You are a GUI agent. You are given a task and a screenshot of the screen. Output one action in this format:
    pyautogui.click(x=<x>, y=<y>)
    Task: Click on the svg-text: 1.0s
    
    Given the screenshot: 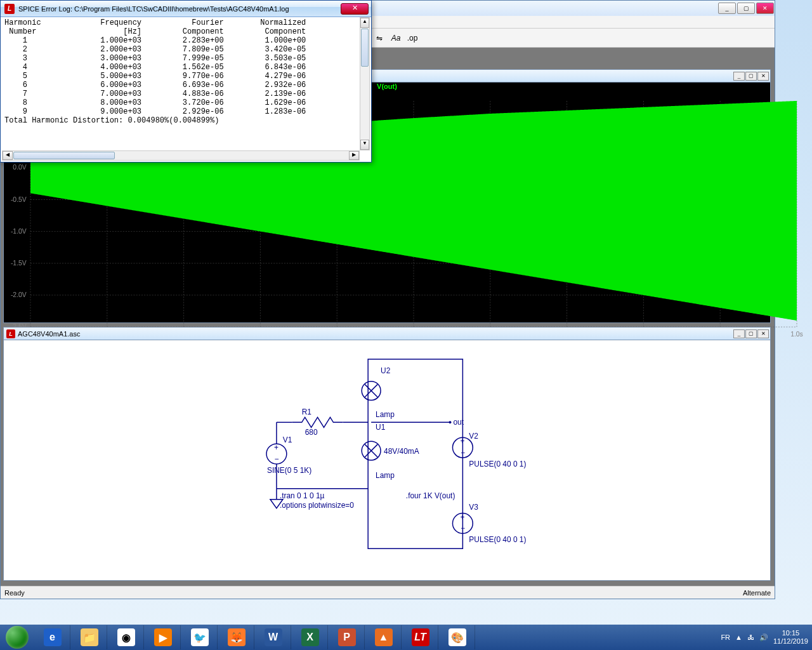 What is the action you would take?
    pyautogui.click(x=797, y=334)
    